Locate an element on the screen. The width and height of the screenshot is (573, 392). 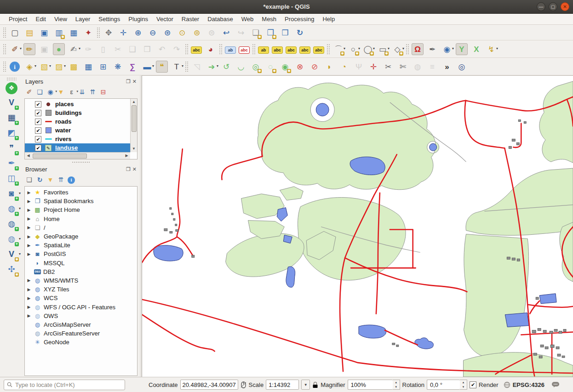
toolbar-overflow-button: » is located at coordinates (447, 67).